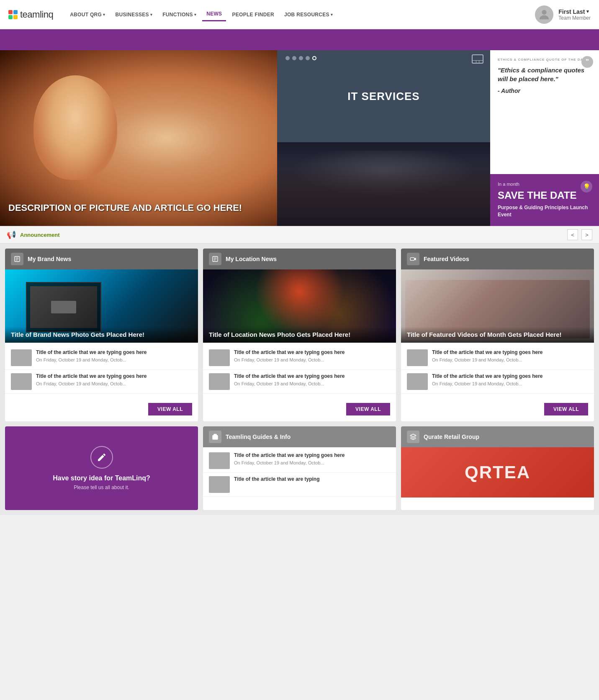  Describe the element at coordinates (125, 208) in the screenshot. I see `hero-caption: DESCRIPTION OF PICTURE AND ARTICLE GO HE…` at that location.